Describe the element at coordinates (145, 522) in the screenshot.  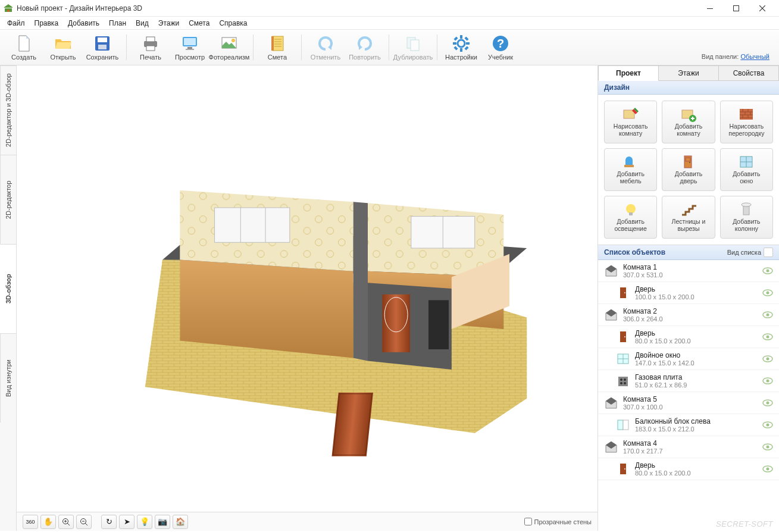
I see `view-light-button: 💡` at that location.